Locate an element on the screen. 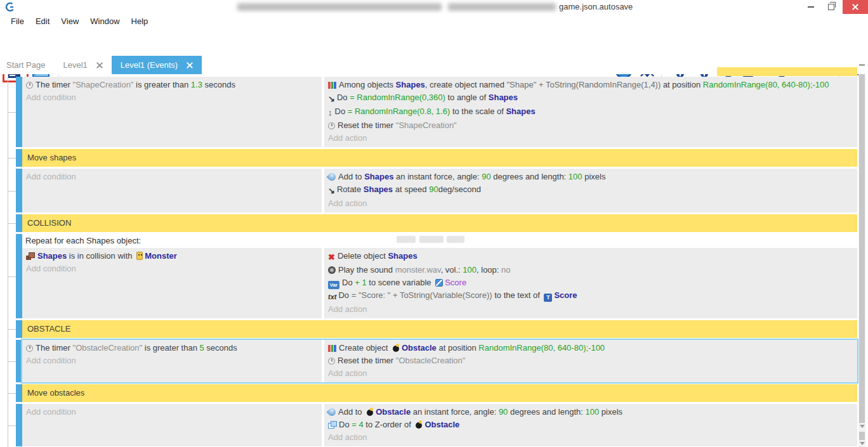 This screenshot has height=447, width=868. menu-bar: FileEditViewWindowHelp is located at coordinates (434, 21).